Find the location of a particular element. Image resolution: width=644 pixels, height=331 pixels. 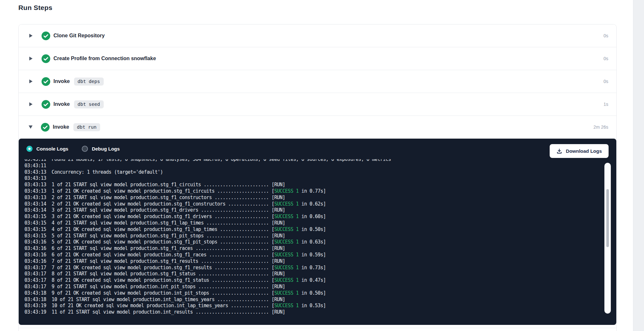

console-logs-label: Console Logs is located at coordinates (52, 149).